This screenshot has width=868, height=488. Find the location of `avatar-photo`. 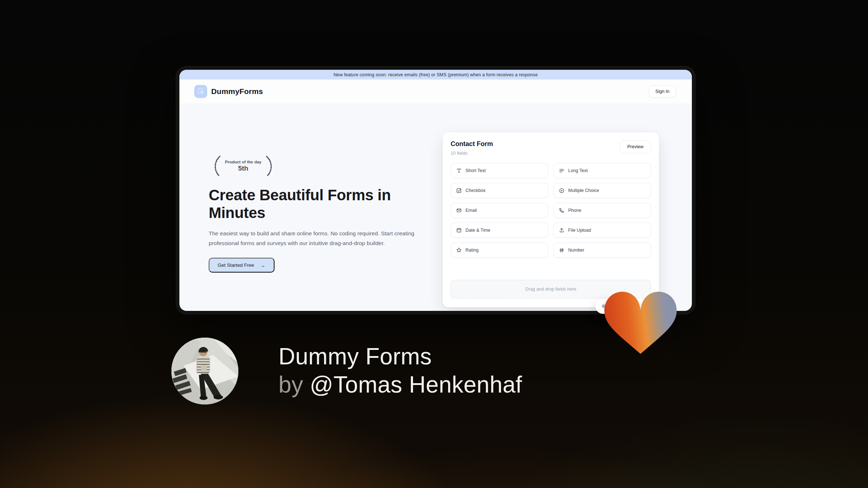

avatar-photo is located at coordinates (205, 371).